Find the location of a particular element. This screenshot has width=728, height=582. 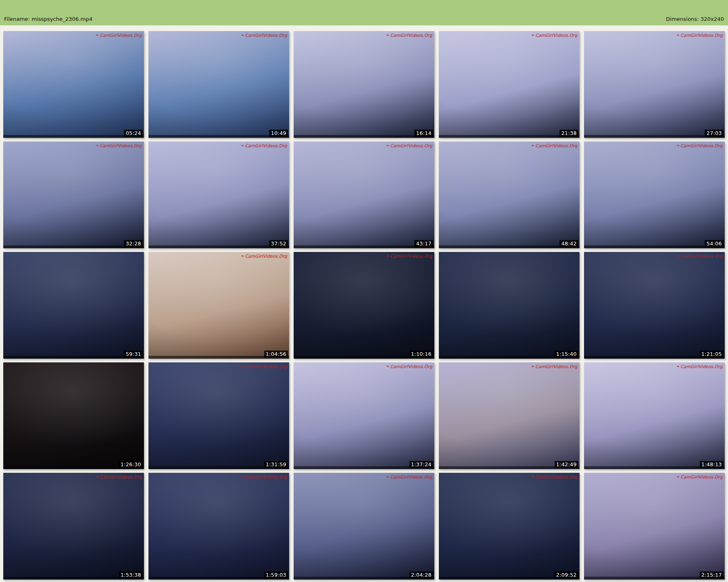

timestamp-badge: 1:04:56 is located at coordinates (276, 354).